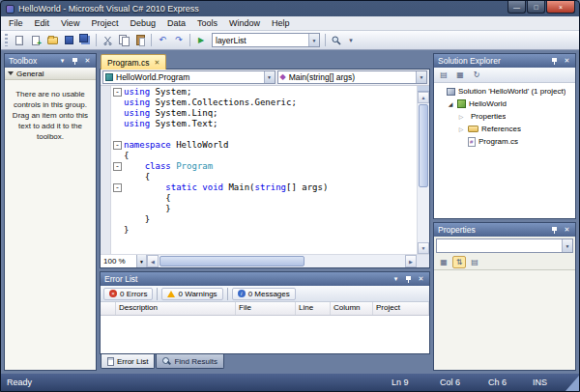 The image size is (580, 392). What do you see at coordinates (561, 8) in the screenshot?
I see `close-button: ×` at bounding box center [561, 8].